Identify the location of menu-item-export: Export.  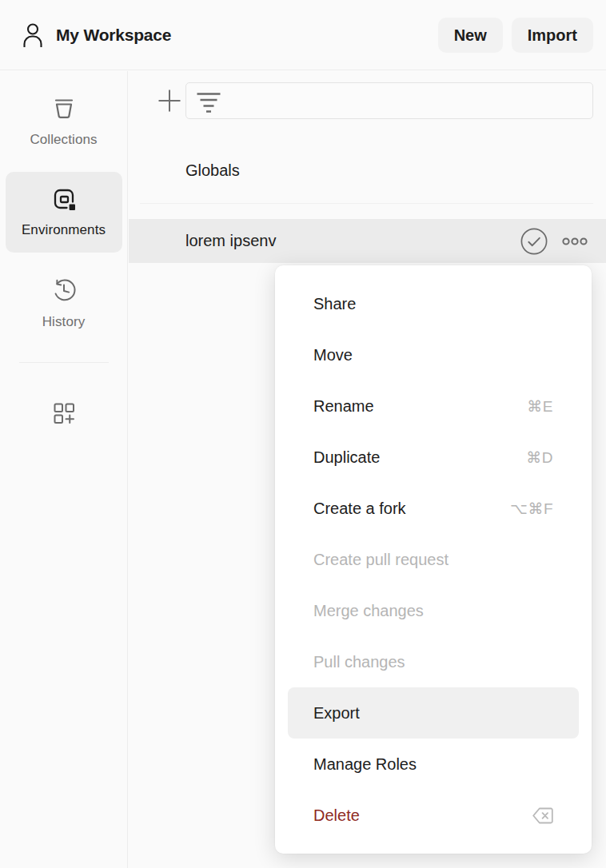
(433, 713).